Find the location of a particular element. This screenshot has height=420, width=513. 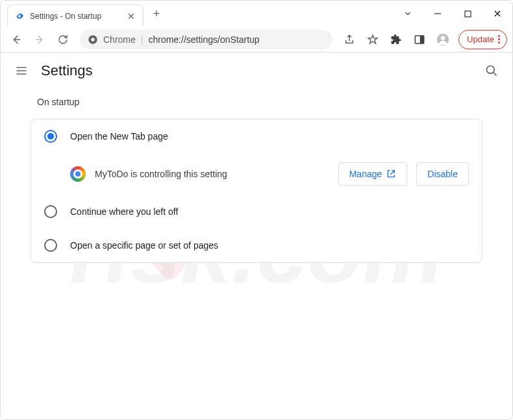

option-continue: Continue where you left off is located at coordinates (256, 212).